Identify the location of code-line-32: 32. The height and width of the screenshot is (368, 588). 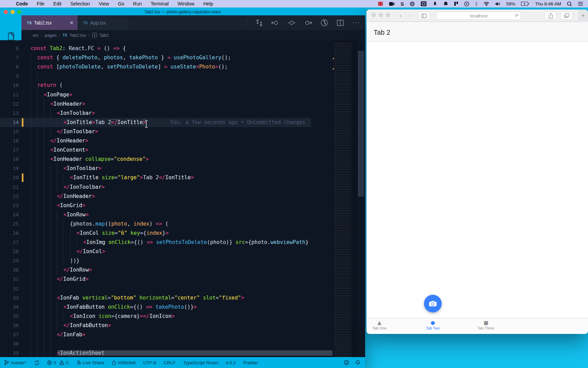
(156, 289).